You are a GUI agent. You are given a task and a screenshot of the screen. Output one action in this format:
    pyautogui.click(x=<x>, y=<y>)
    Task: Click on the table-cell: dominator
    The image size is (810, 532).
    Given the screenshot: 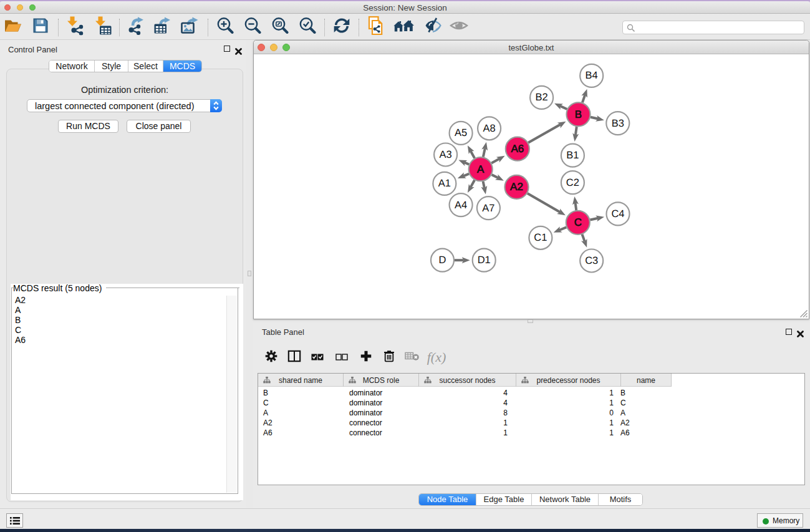 What is the action you would take?
    pyautogui.click(x=365, y=403)
    